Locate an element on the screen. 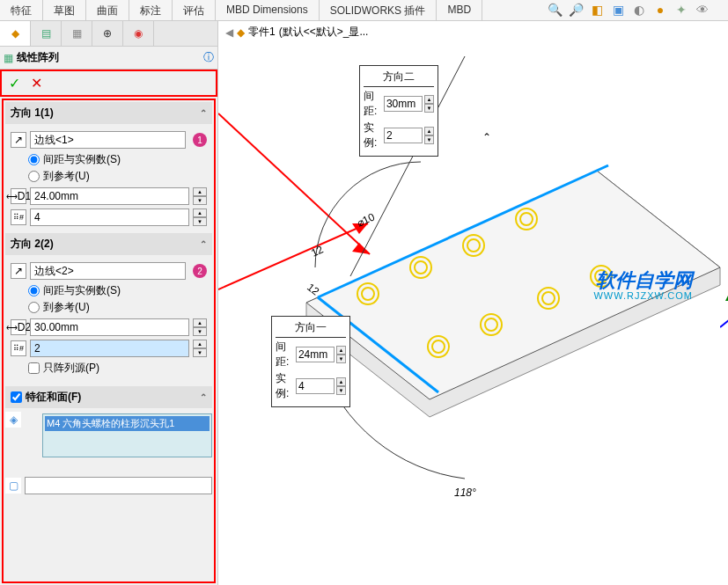 The height and width of the screenshot is (585, 728). ribbon-tab-surface: 曲面 is located at coordinates (107, 11).